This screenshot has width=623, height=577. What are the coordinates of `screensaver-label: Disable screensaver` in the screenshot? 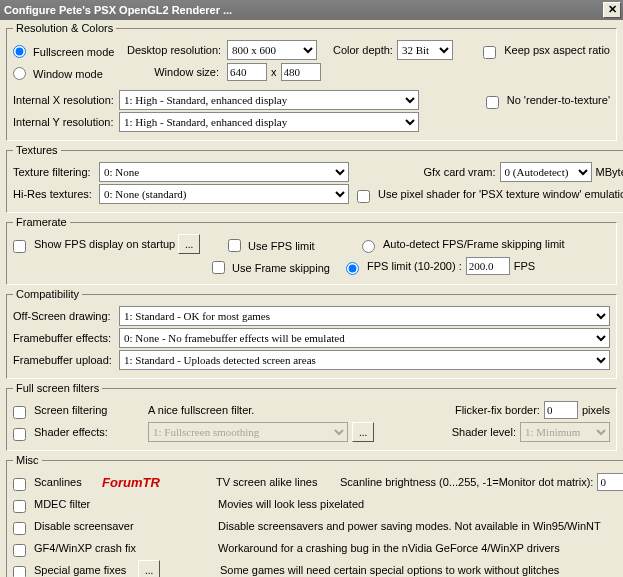 It's located at (124, 526).